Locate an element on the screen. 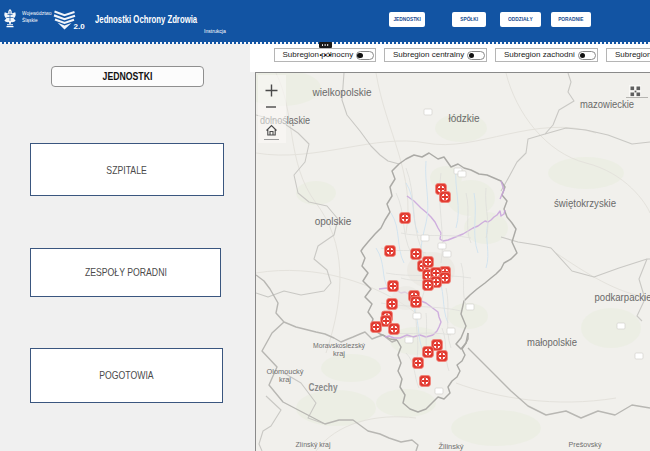  svg-text: małopolskie is located at coordinates (552, 342).